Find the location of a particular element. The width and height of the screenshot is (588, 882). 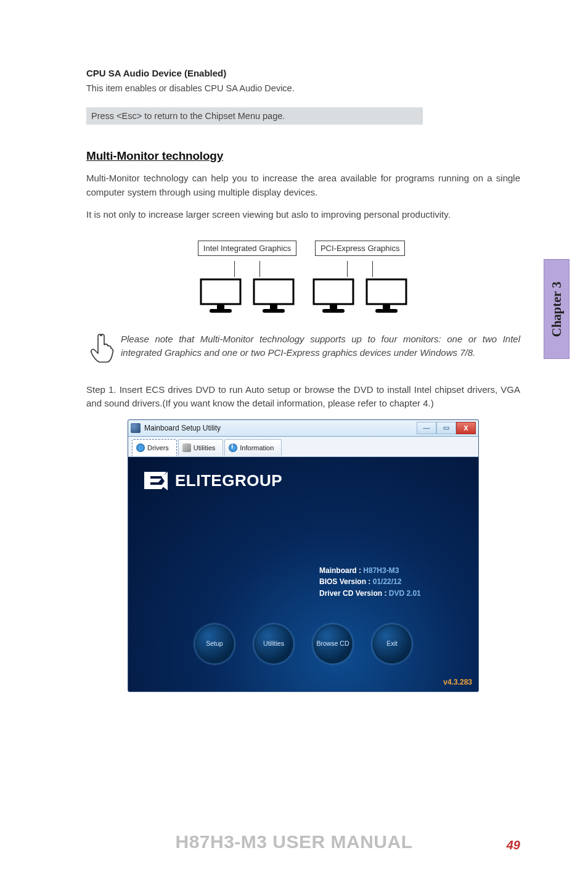

cd-value: DVD 2.01 is located at coordinates (405, 593).